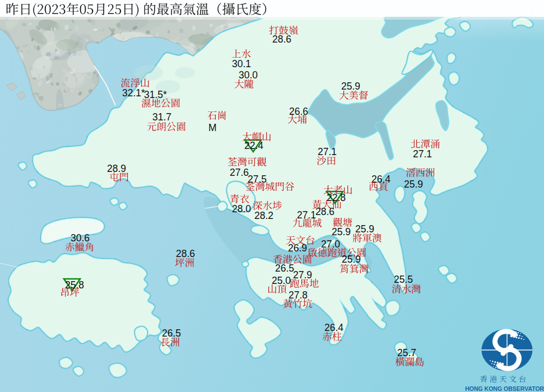 This screenshot has height=392, width=544. I want to click on svg-text: 22.8, so click(336, 198).